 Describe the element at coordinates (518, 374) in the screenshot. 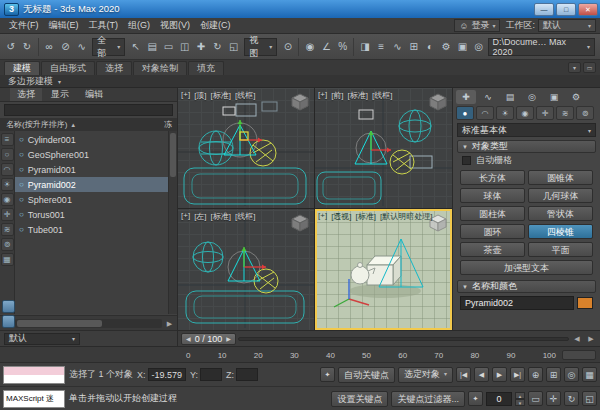

I see `go-to-end-button: ▶|` at that location.